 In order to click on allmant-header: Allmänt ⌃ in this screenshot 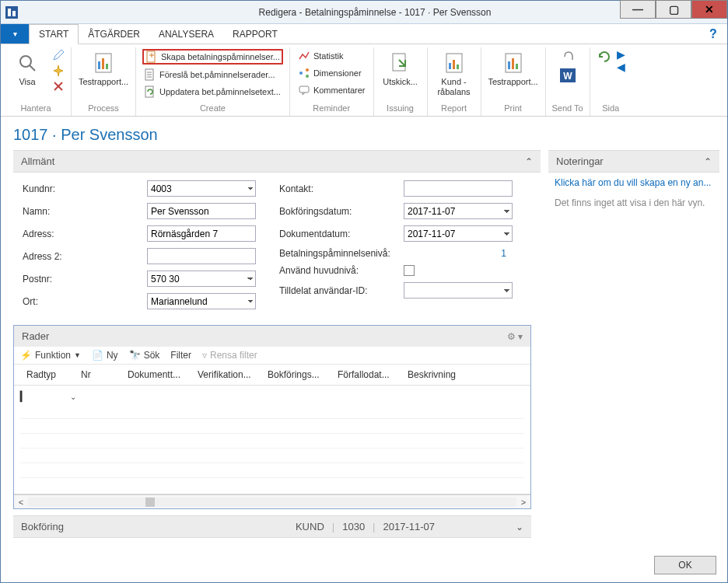, I will do `click(277, 162)`.